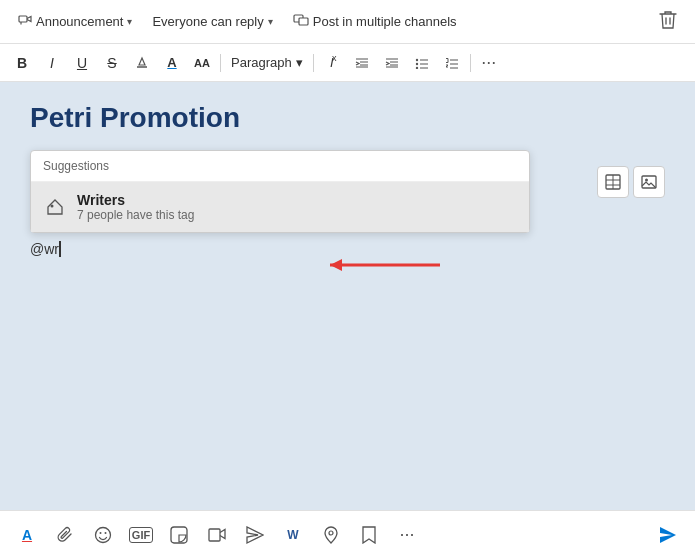 The image size is (695, 558). Describe the element at coordinates (613, 182) in the screenshot. I see `insert-table-button` at that location.